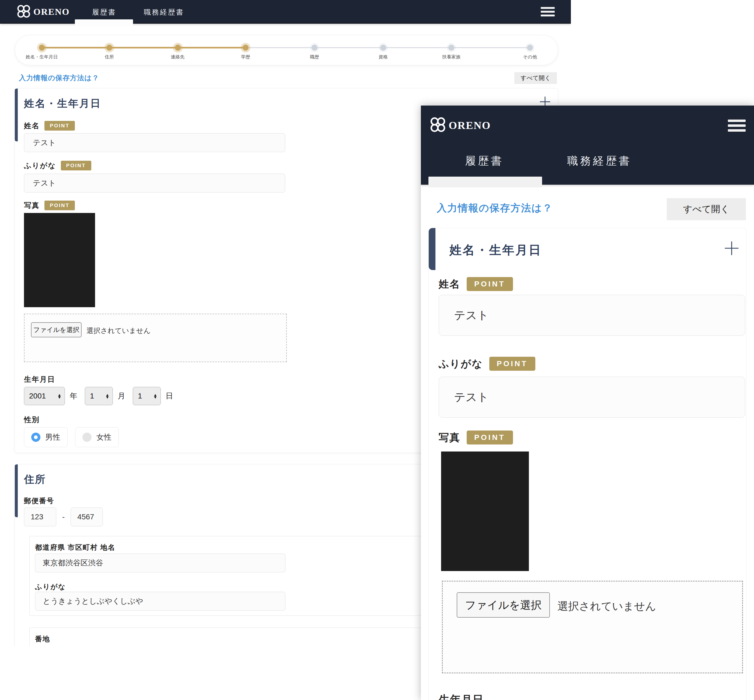 The height and width of the screenshot is (700, 754). Describe the element at coordinates (121, 396) in the screenshot. I see `month-unit-label: 月` at that location.